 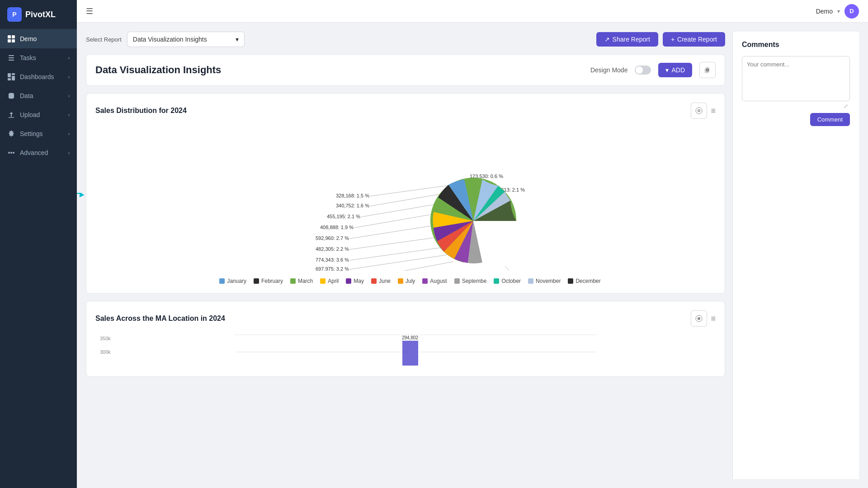 What do you see at coordinates (69, 77) in the screenshot?
I see `dashboards-arrow-icon: ›` at bounding box center [69, 77].